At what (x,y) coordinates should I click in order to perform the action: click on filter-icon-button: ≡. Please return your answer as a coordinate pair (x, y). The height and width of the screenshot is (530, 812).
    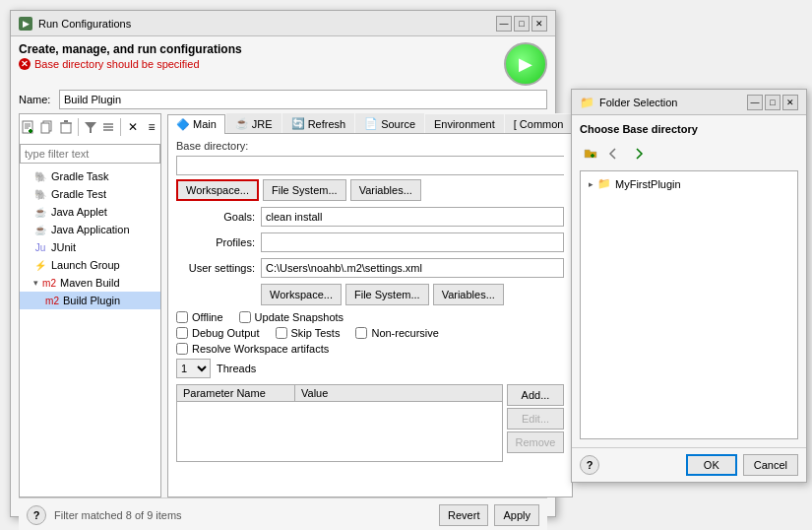
    Looking at the image, I should click on (152, 127).